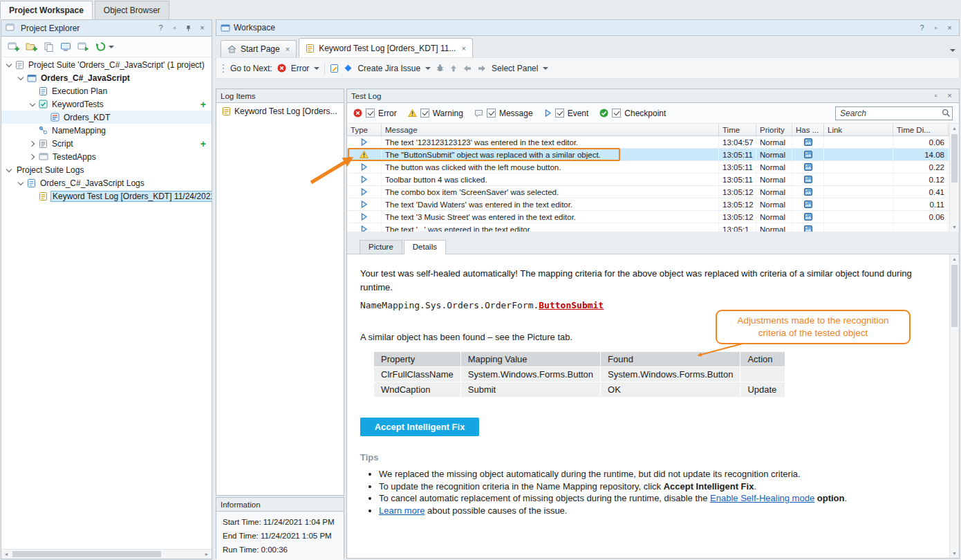 The image size is (961, 560). What do you see at coordinates (454, 68) in the screenshot?
I see `export-log-icon` at bounding box center [454, 68].